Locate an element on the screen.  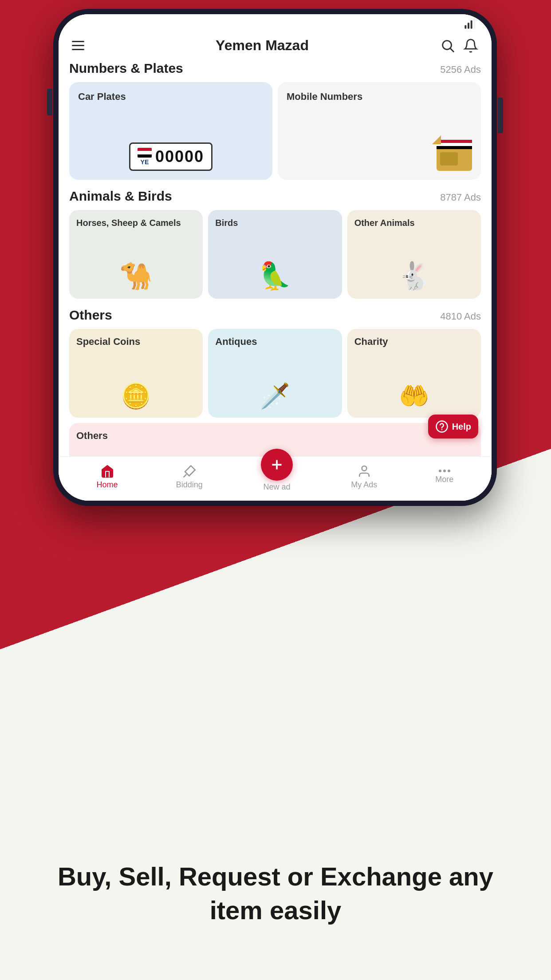
mobile-numbers-label: Mobile Numbers is located at coordinates (325, 97).